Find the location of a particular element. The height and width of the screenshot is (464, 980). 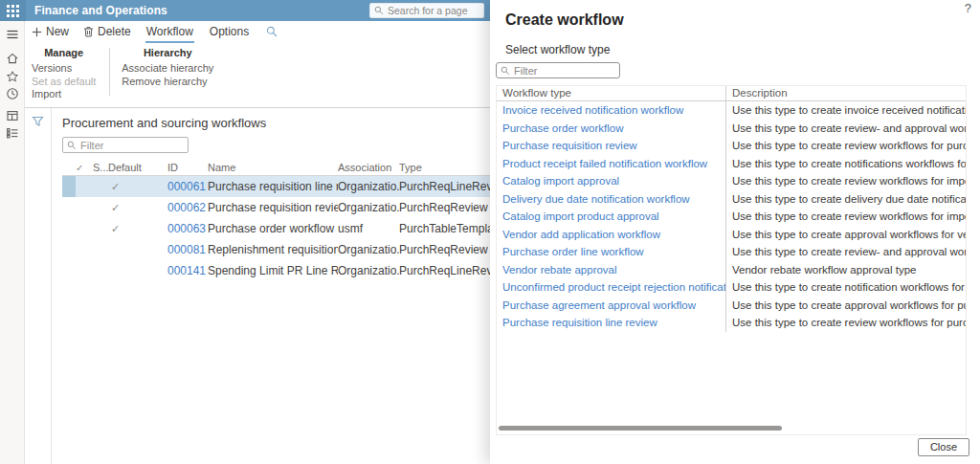

workflow-type-row: Vendor add application workflow Use this… is located at coordinates (731, 235).